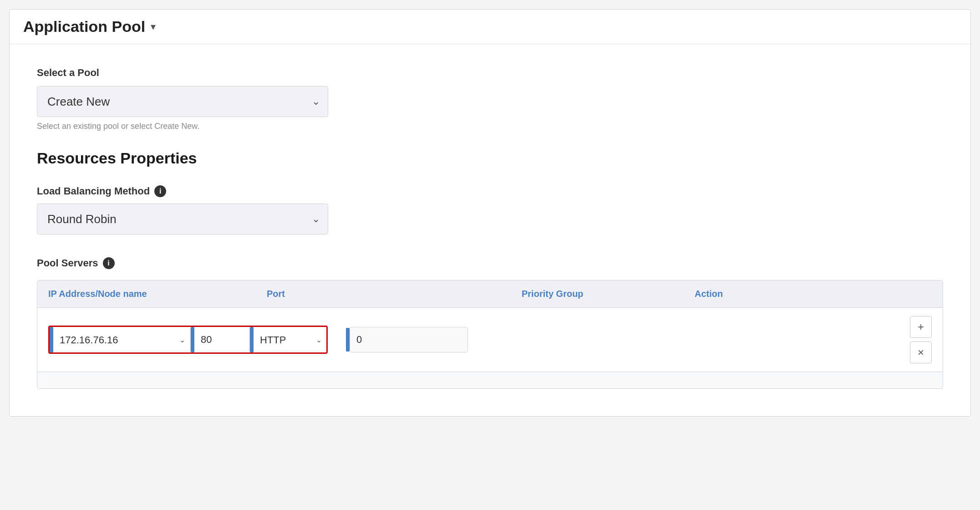 Image resolution: width=980 pixels, height=510 pixels. I want to click on protocol-select-wrapper: HTTP ⌄, so click(290, 340).